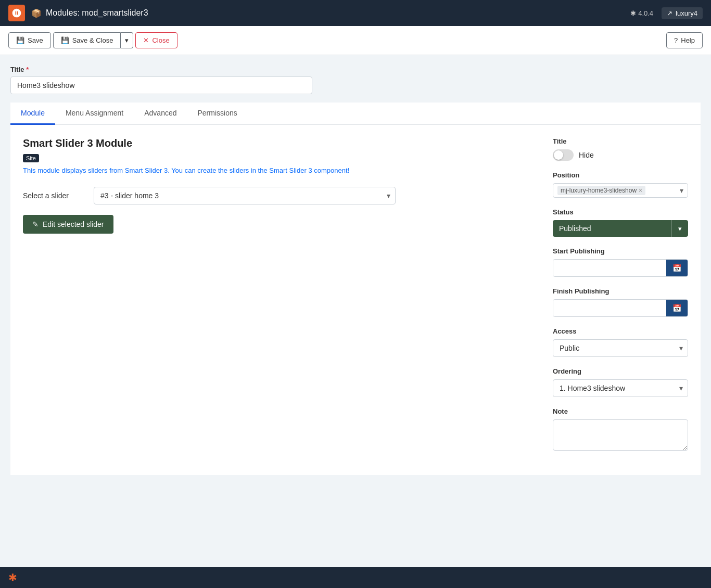  Describe the element at coordinates (127, 41) in the screenshot. I see `save-close-dropdown-button: ▾` at that location.